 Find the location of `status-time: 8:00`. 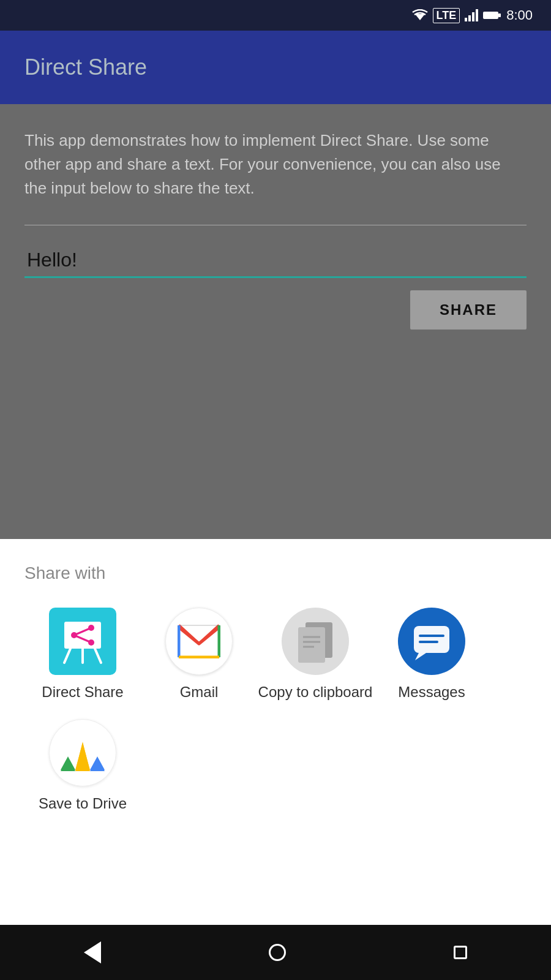

status-time: 8:00 is located at coordinates (519, 15).